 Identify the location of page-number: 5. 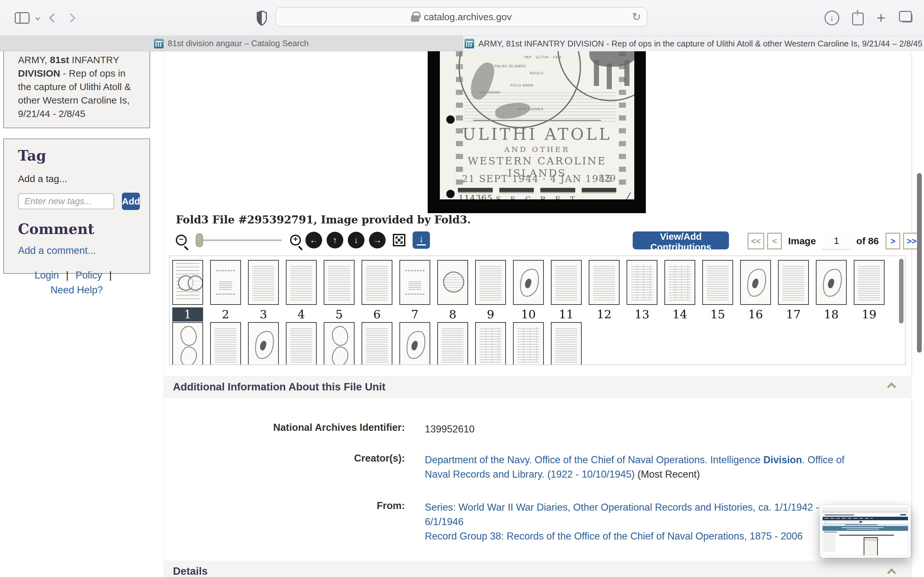
(339, 314).